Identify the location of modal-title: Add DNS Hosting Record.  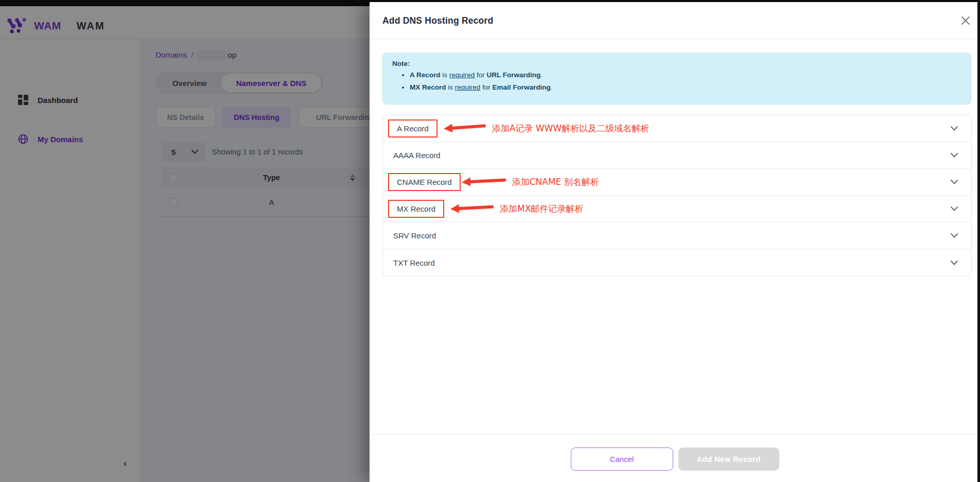
(437, 21).